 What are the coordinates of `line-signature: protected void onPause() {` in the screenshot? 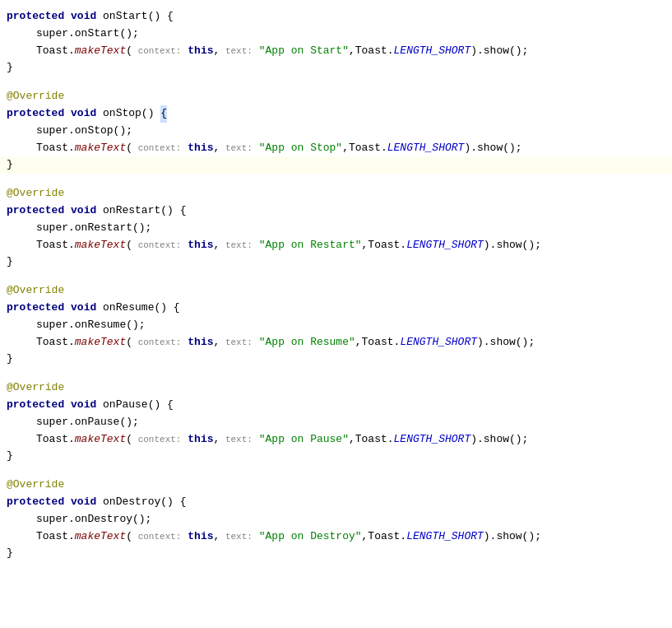 It's located at (336, 405).